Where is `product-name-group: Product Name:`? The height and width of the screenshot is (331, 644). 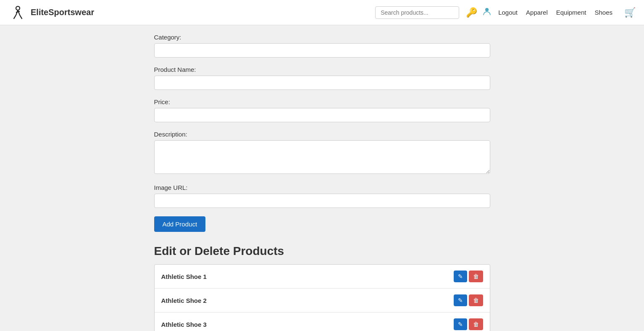 product-name-group: Product Name: is located at coordinates (322, 78).